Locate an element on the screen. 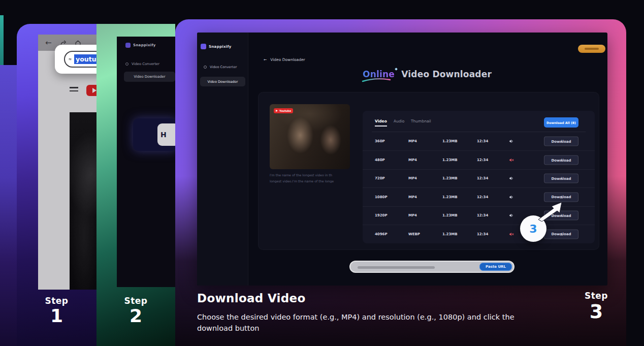 The image size is (644, 346). play-icon is located at coordinates (277, 111).